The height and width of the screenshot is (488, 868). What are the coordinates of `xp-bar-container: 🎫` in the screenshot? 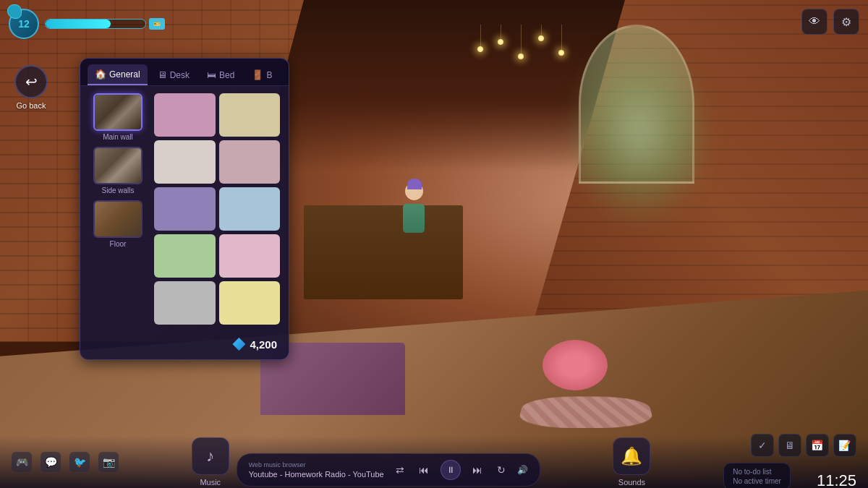 It's located at (105, 24).